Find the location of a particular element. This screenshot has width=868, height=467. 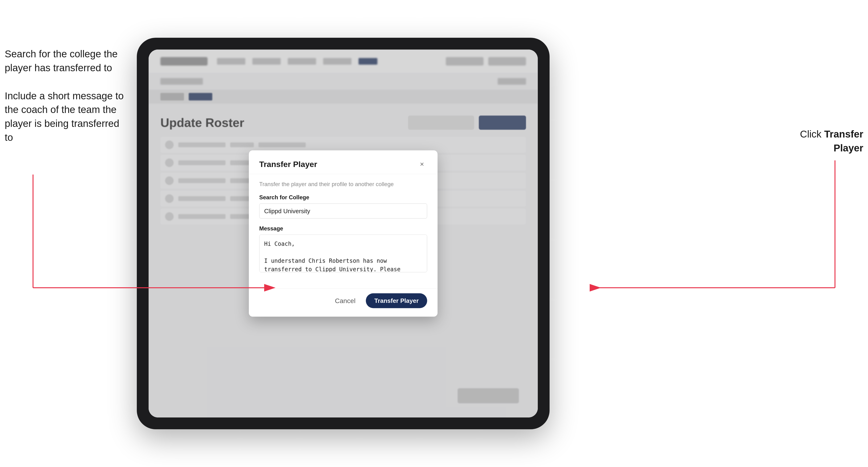

transfer-player-button: Transfer Player is located at coordinates (397, 301).